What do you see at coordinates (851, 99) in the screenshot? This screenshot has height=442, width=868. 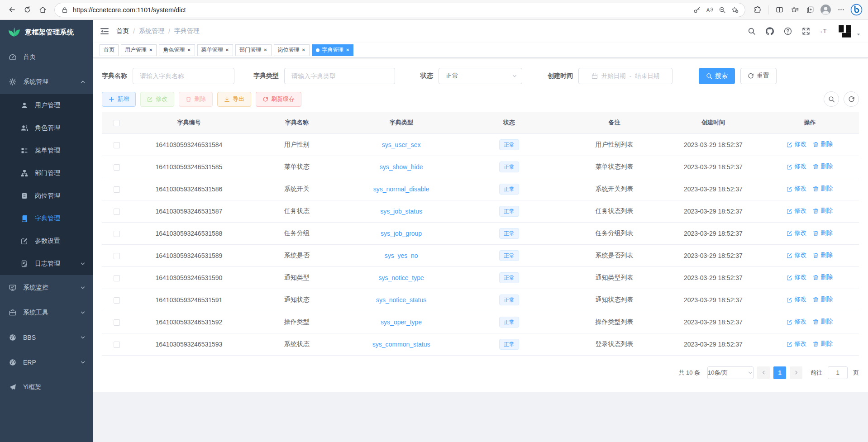 I see `refresh-table-button` at bounding box center [851, 99].